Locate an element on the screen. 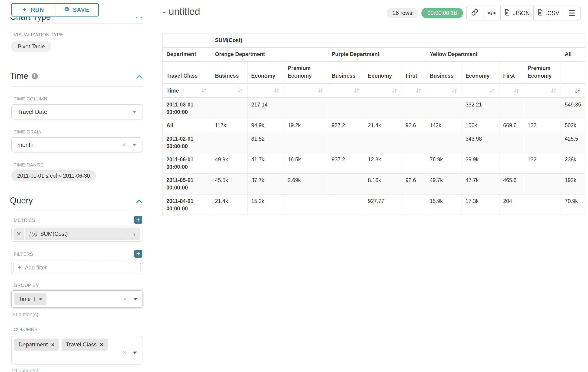  link-icon is located at coordinates (475, 13).